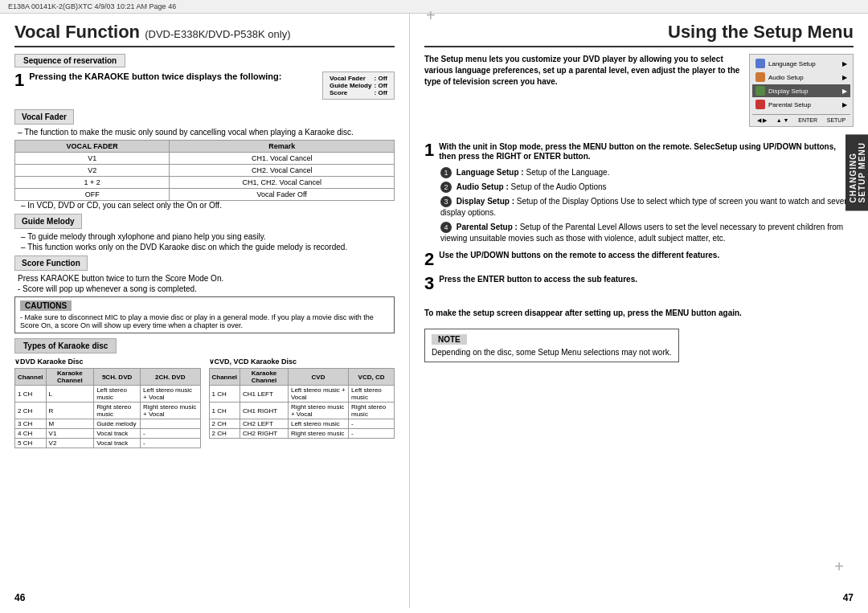 The height and width of the screenshot is (613, 868). What do you see at coordinates (205, 183) in the screenshot?
I see `table-row: 1 + 2 CH1, CH2. Vocal Cancel` at bounding box center [205, 183].